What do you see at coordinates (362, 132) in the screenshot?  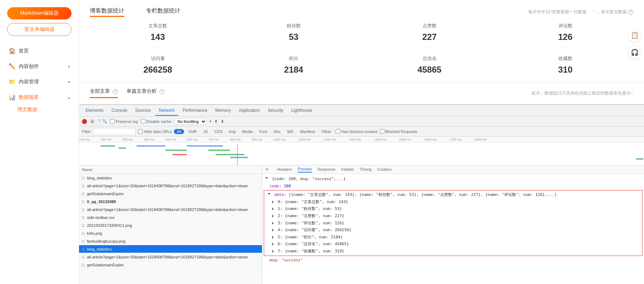 I see `filter-bar: Filter Hide data URLs All XHR JS CSS Img…` at bounding box center [362, 132].